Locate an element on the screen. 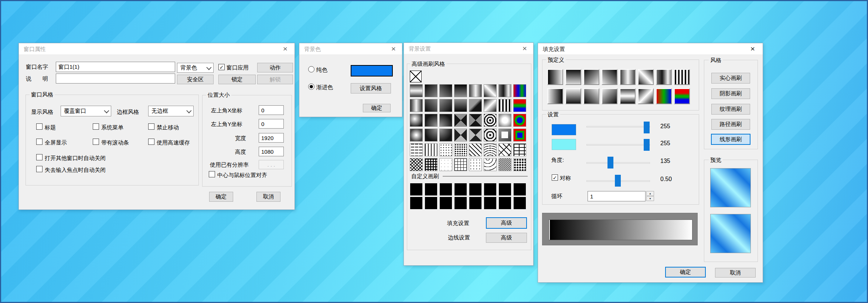 This screenshot has height=303, width=868. titlebar: 背景色 × is located at coordinates (351, 49).